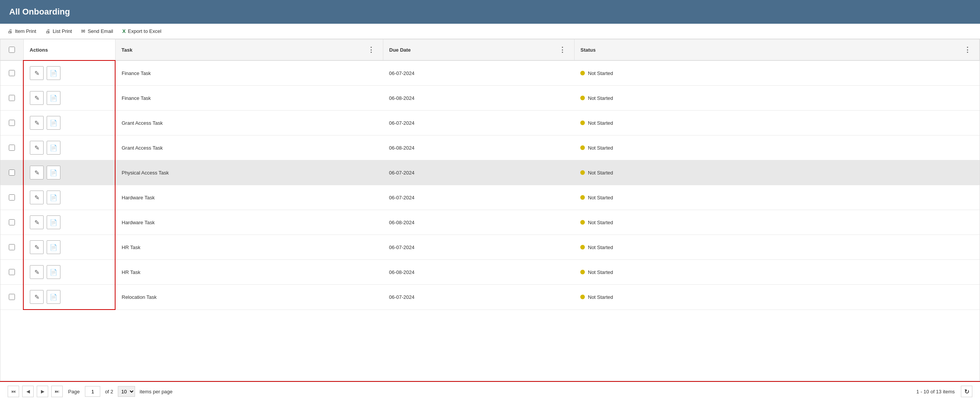  Describe the element at coordinates (97, 31) in the screenshot. I see `send-email-button: ✉ Send Email` at that location.